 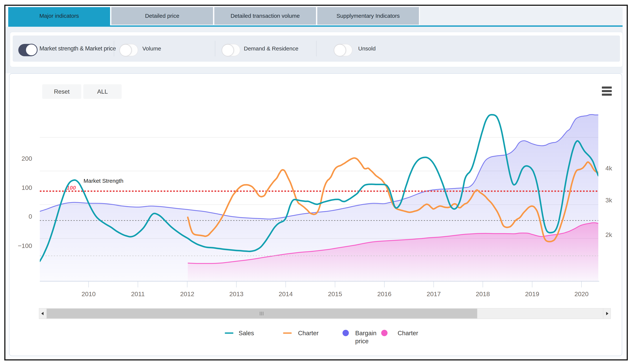 I want to click on svg-text: Sales, so click(x=246, y=333).